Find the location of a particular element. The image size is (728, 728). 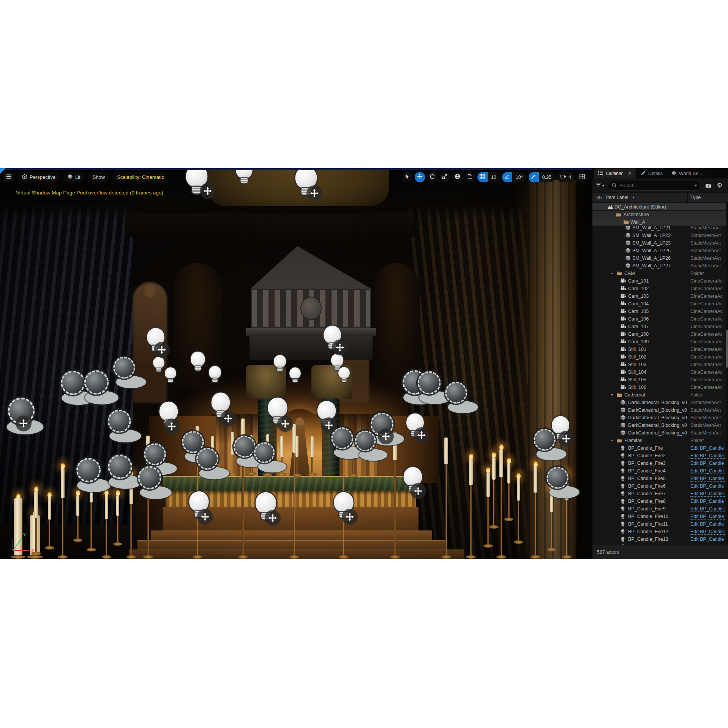

scale-tool-button is located at coordinates (445, 177).